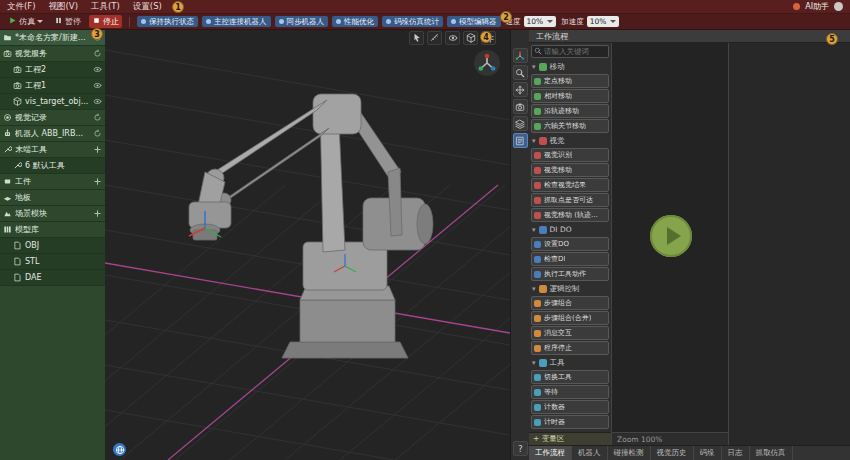  What do you see at coordinates (570, 170) in the screenshot?
I see `workflow-item: 视觉移动` at bounding box center [570, 170].